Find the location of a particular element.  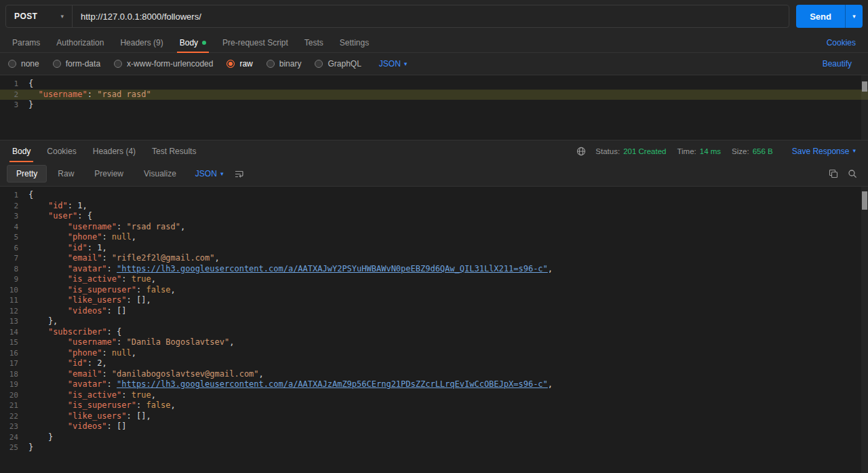

raw-language-select: JSON ▾ is located at coordinates (393, 64).